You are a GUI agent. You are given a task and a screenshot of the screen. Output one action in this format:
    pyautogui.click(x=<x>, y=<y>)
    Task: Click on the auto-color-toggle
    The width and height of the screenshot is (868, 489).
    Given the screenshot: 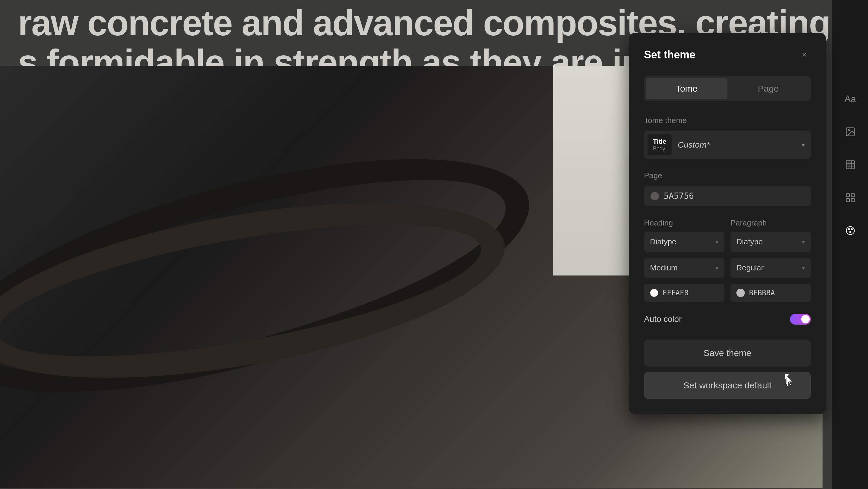 What is the action you would take?
    pyautogui.click(x=800, y=319)
    